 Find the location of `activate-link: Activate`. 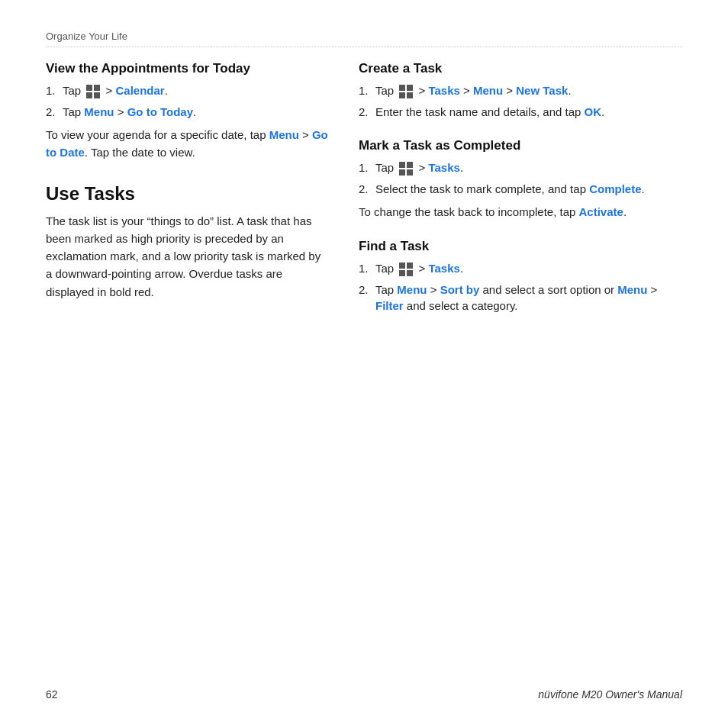

activate-link: Activate is located at coordinates (601, 212).